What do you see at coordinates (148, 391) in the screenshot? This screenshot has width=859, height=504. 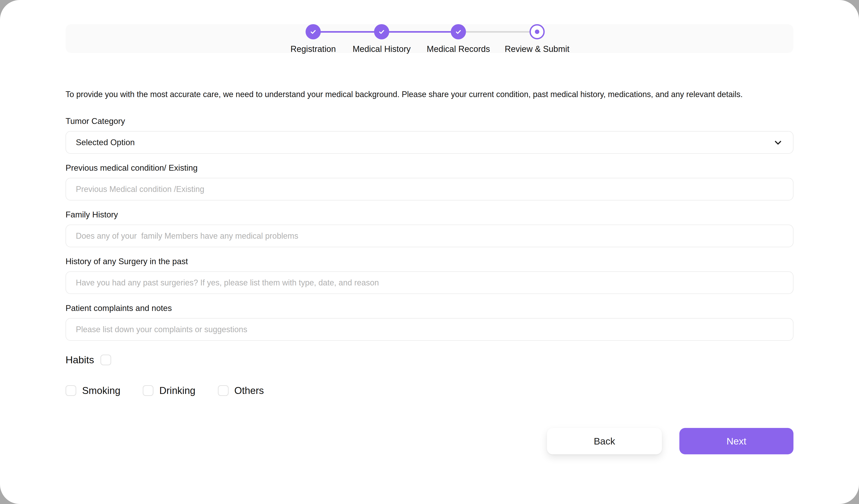 I see `drinking-checkbox` at bounding box center [148, 391].